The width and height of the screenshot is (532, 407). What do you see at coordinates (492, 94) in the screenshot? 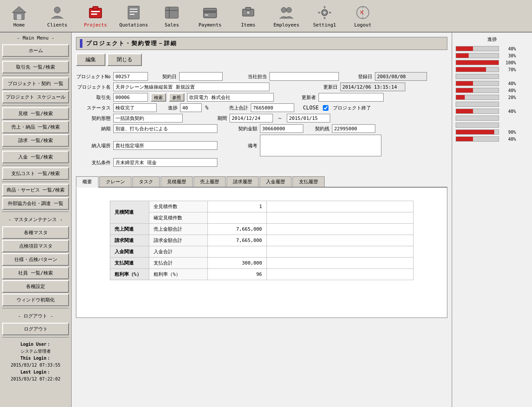
I see `progress-rows-container: 40%30%100%70%40%40%20%40%90%40%` at bounding box center [492, 94].